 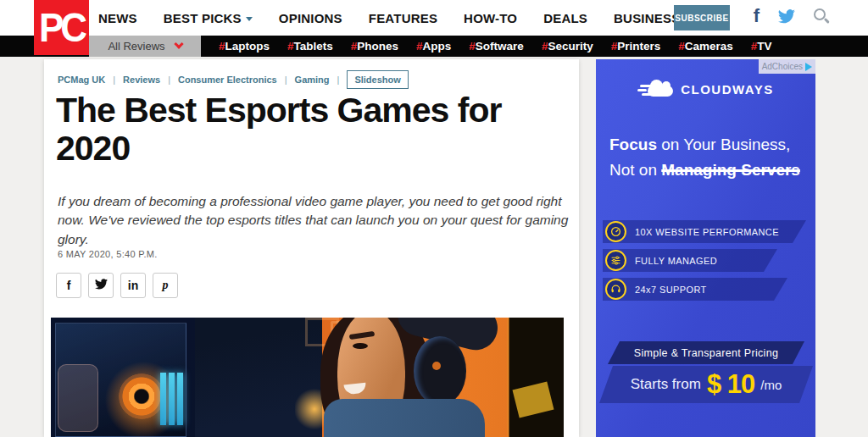 I want to click on ad-feature-managed: FULLY MANAGED, so click(x=690, y=261).